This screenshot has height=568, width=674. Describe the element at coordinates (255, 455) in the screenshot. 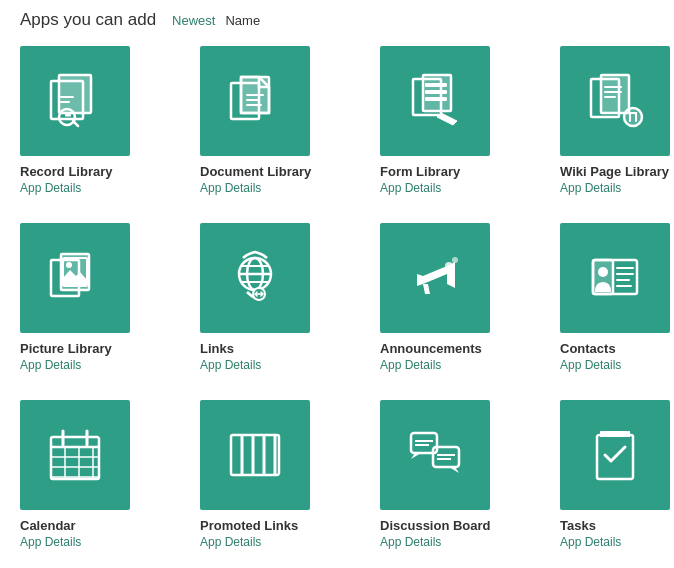

I see `promoted-links-icon` at that location.